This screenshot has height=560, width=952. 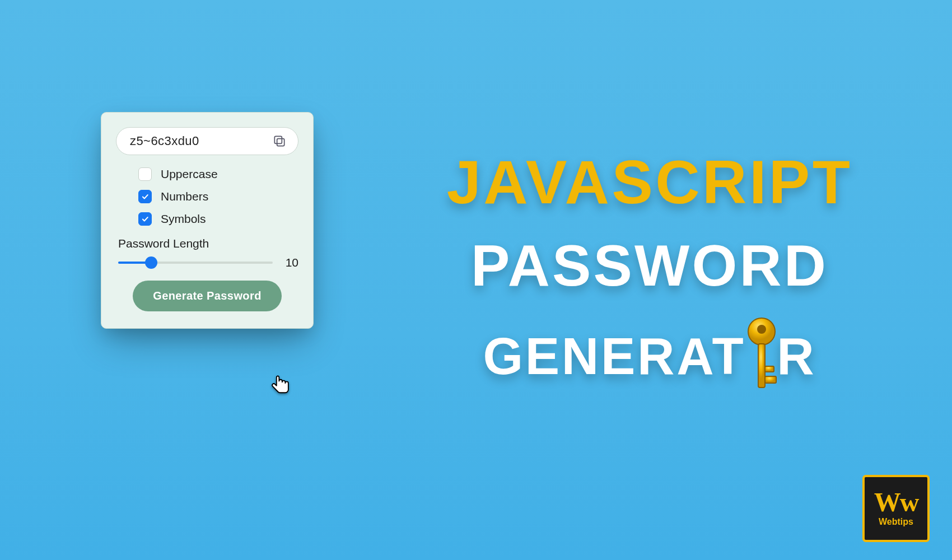 What do you see at coordinates (208, 244) in the screenshot?
I see `length-label: Password Length` at bounding box center [208, 244].